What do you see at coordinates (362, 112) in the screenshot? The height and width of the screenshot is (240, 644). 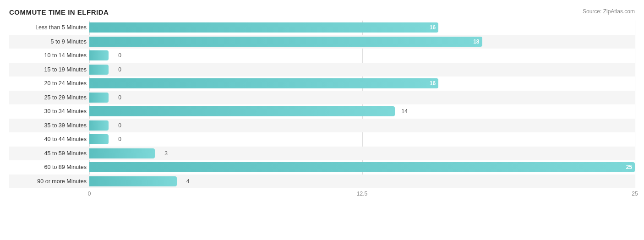 I see `bar-track: 14` at bounding box center [362, 112].